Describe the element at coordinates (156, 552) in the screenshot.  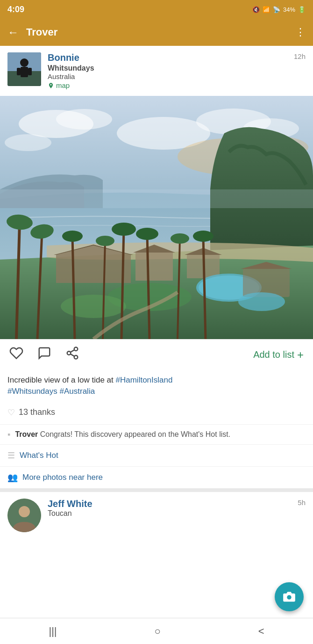
I see `bottom-nav-spacer` at that location.